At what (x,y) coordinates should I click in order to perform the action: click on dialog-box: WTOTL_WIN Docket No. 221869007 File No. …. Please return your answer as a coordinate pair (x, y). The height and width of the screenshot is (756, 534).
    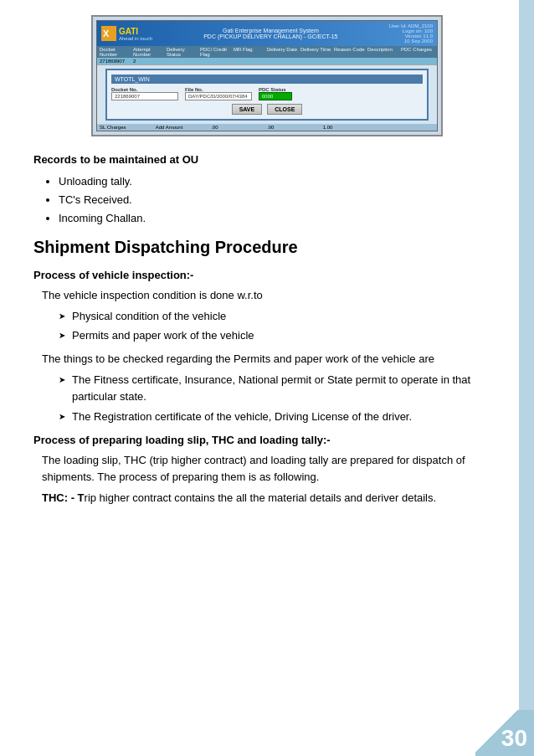
    Looking at the image, I should click on (267, 95).